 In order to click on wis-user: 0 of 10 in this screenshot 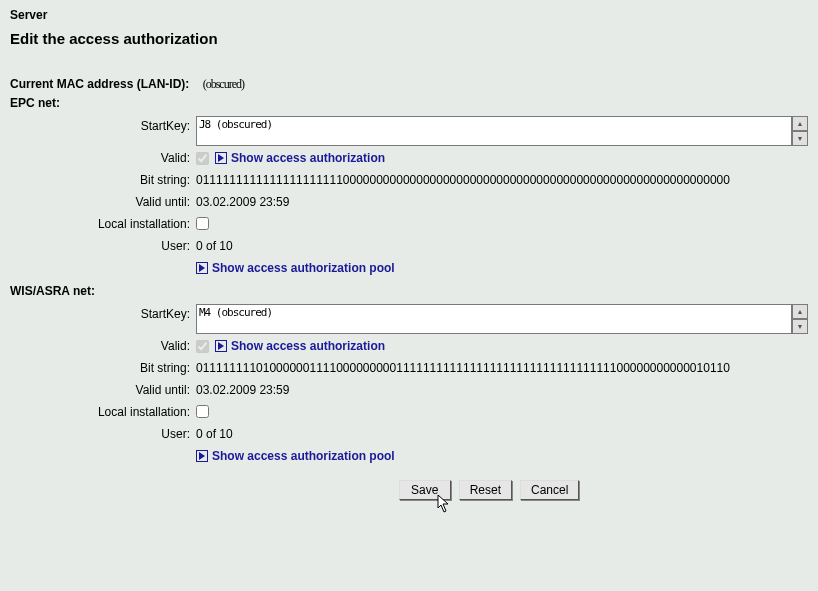, I will do `click(502, 432)`.